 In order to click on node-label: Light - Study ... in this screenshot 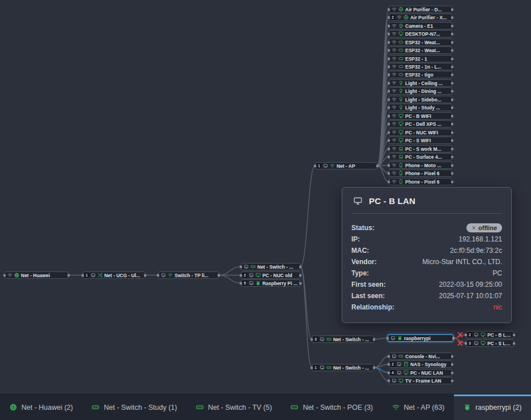, I will do `click(427, 108)`.